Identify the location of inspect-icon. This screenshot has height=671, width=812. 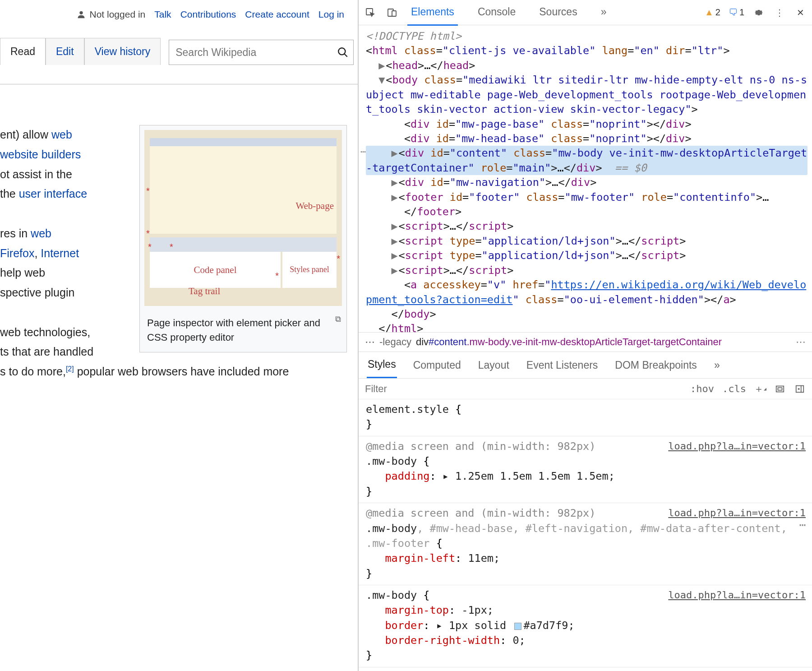
(370, 13).